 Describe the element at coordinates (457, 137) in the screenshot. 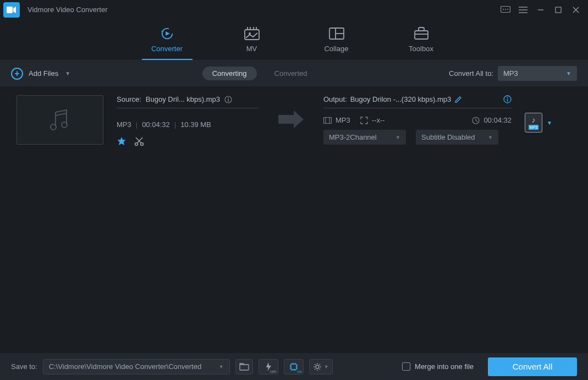

I see `subtitle-select: Subtitle Disabled ▼` at that location.